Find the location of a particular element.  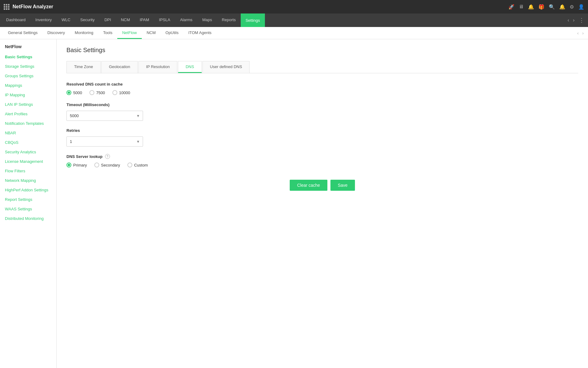

tab-dns: DNS is located at coordinates (190, 67).